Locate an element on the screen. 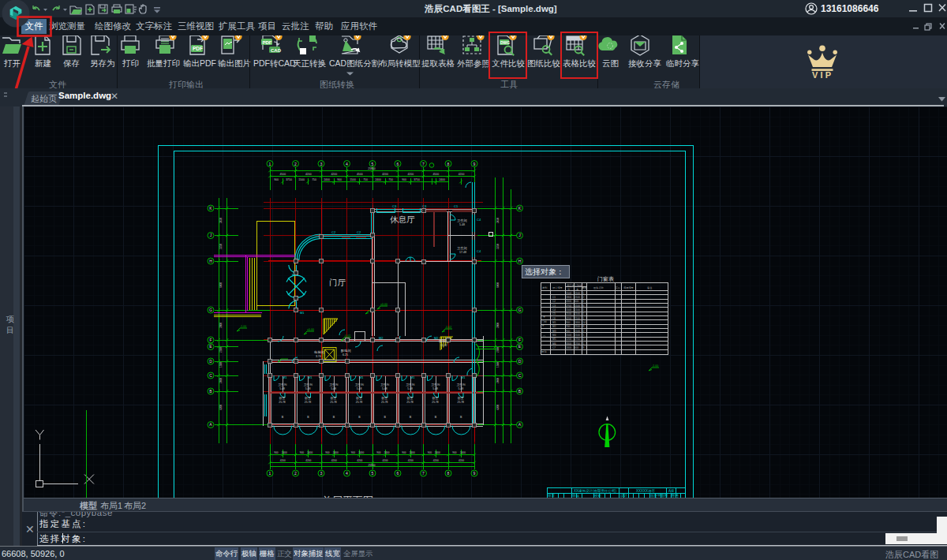 The image size is (947, 560). svg-text: 700 is located at coordinates (568, 327).